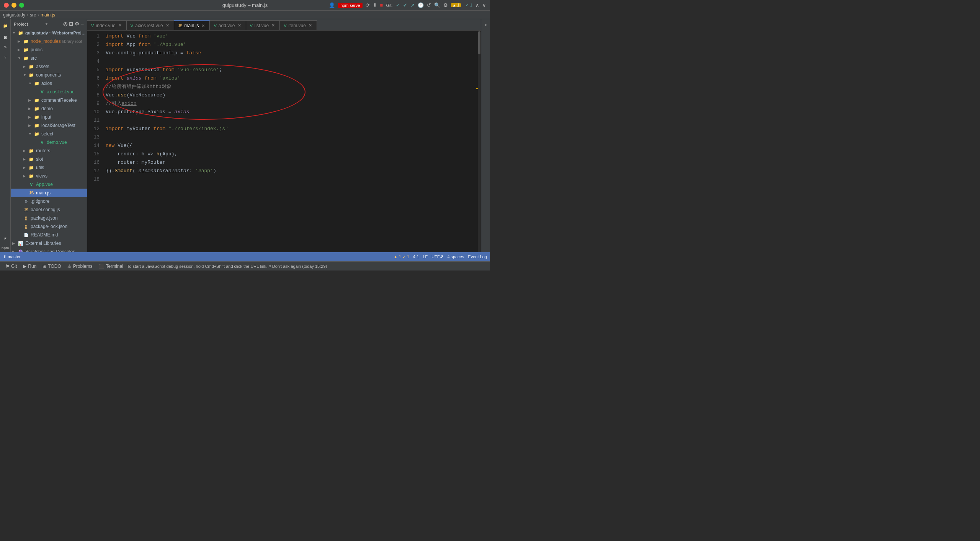 This screenshot has width=980, height=541. I want to click on bottom-tab-run: ▶ Run, so click(30, 266).